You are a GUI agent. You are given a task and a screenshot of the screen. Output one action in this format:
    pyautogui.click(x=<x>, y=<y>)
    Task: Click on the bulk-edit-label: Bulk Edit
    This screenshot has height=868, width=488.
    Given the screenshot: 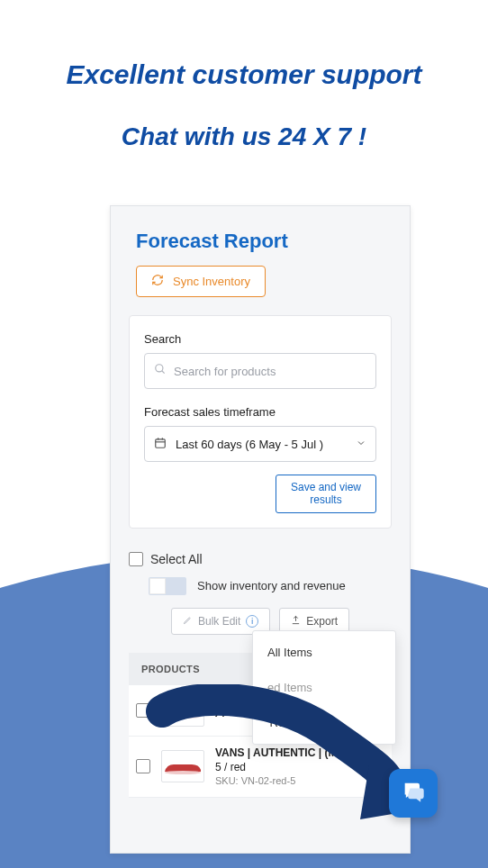 What is the action you would take?
    pyautogui.click(x=220, y=621)
    